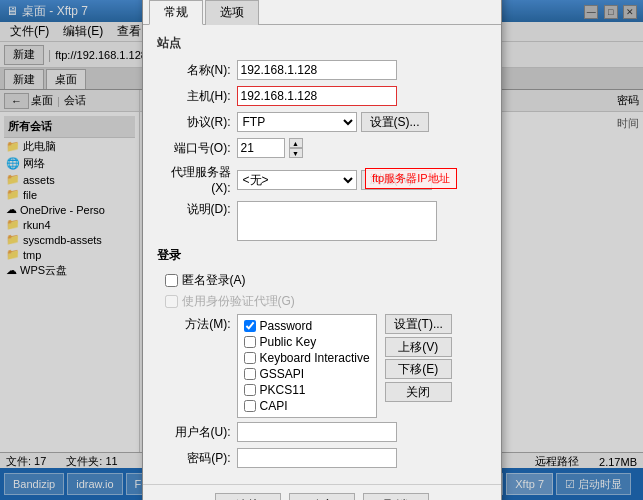 This screenshot has height=500, width=643. Describe the element at coordinates (197, 458) in the screenshot. I see `password-label: 密码(P):` at that location.